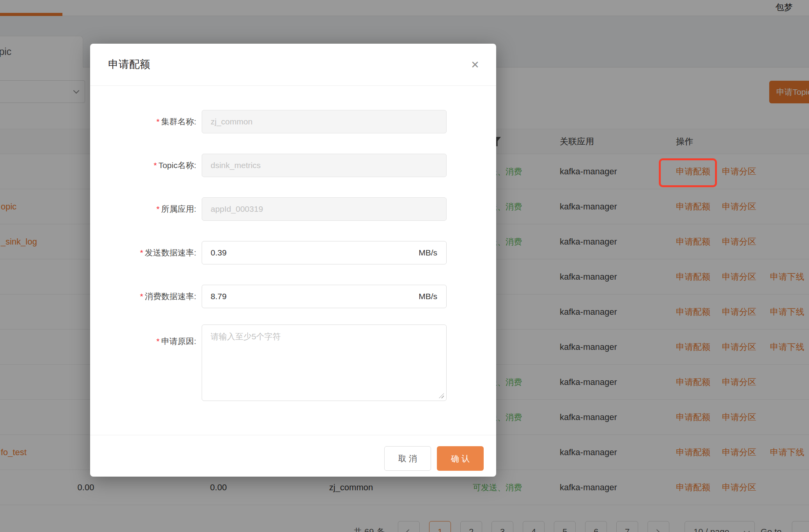 The width and height of the screenshot is (809, 532). What do you see at coordinates (143, 165) in the screenshot?
I see `field-label: *Topic名称:` at bounding box center [143, 165].